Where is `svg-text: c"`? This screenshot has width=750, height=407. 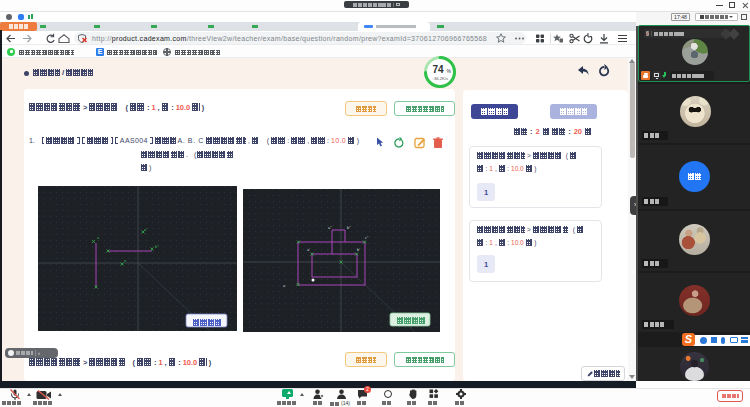
svg-text: c" is located at coordinates (367, 238).